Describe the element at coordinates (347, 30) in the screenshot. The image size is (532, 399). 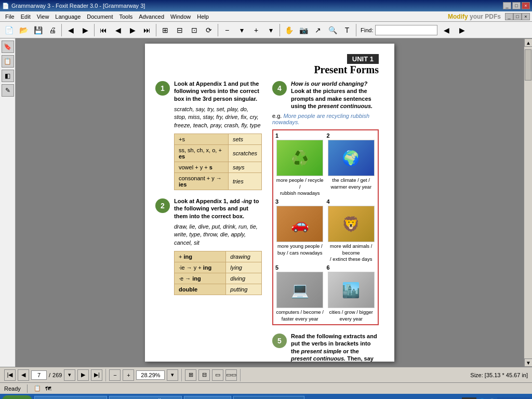
I see `text-select-button: T` at that location.